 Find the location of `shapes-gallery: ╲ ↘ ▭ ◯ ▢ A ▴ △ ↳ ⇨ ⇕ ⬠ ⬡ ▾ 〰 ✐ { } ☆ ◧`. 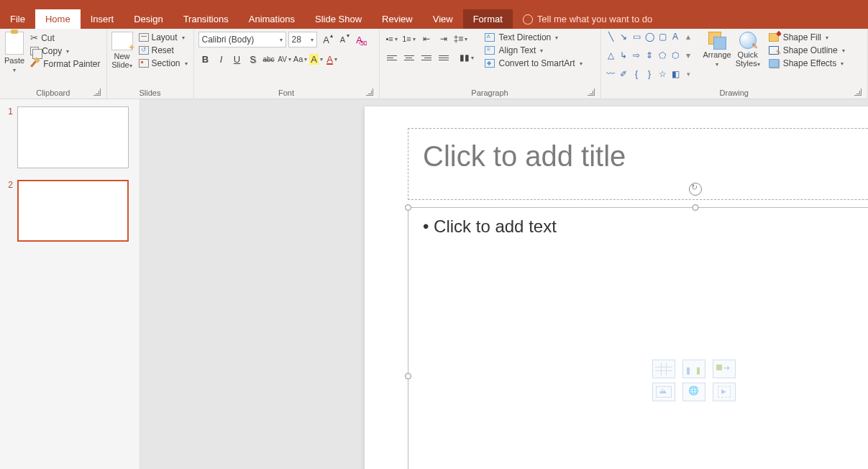

shapes-gallery: ╲ ↘ ▭ ◯ ▢ A ▴ △ ↳ ⇨ ⇕ ⬠ ⬡ ▾ 〰 ✐ { } ☆ ◧ is located at coordinates (650, 59).